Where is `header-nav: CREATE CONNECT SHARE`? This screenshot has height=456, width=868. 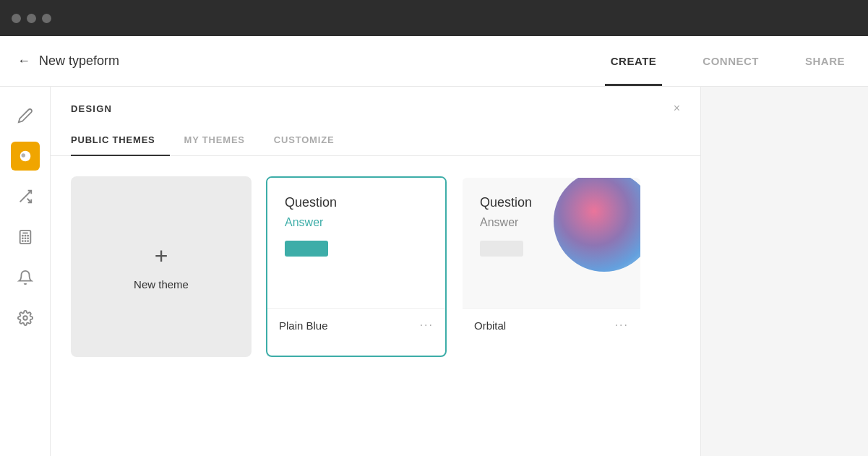
header-nav: CREATE CONNECT SHARE is located at coordinates (728, 61).